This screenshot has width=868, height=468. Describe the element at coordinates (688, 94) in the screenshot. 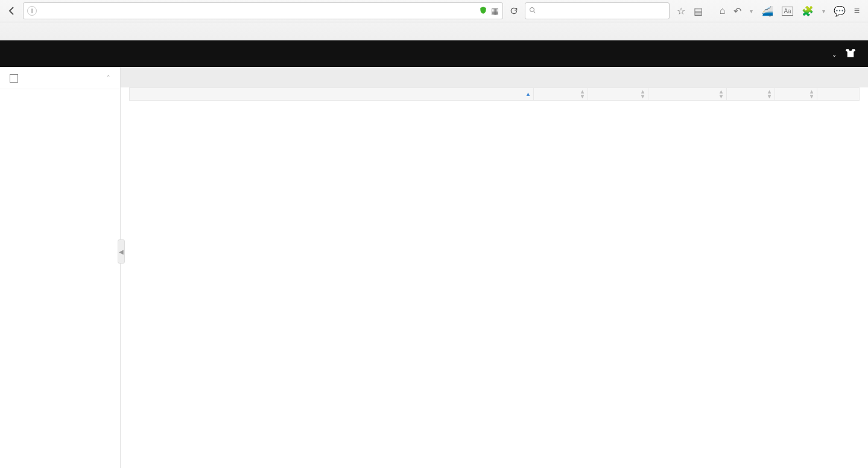

I see `col-author: ▴▾` at that location.